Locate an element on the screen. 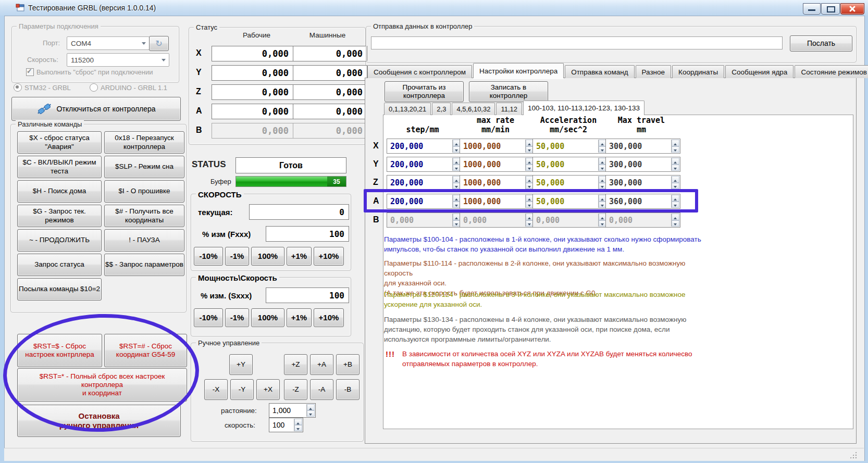 Image resolution: width=868 pixels, height=463 pixels. jog-minus-a-button: -A is located at coordinates (322, 390).